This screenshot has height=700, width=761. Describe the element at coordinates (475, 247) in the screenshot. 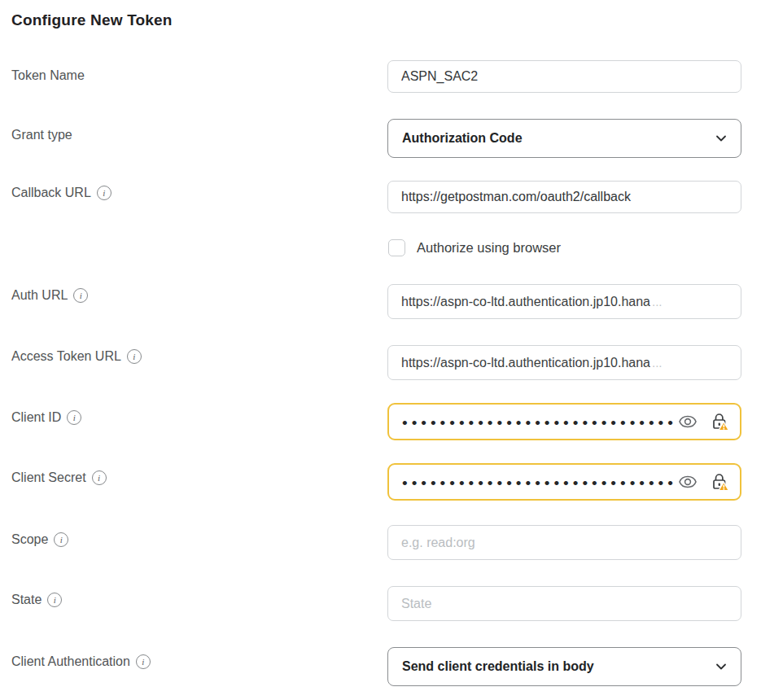

I see `authorize-browser-row: Authorize using browser` at that location.